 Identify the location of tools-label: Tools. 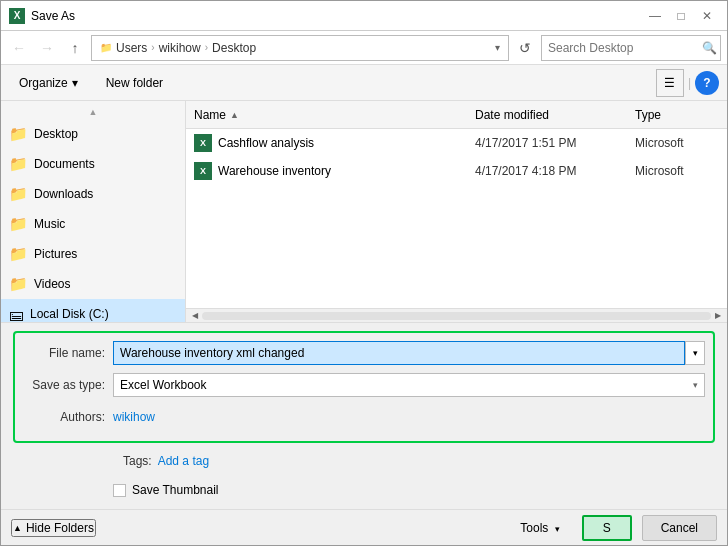
(534, 528).